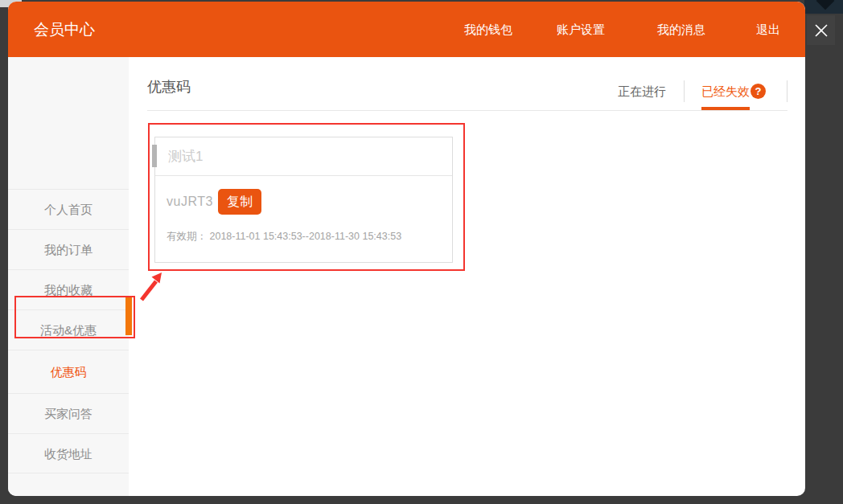  Describe the element at coordinates (304, 199) in the screenshot. I see `coupon-card: 测试1 vuJRT3 复制 有效期： 2018-11-01 15:43:53--…` at that location.